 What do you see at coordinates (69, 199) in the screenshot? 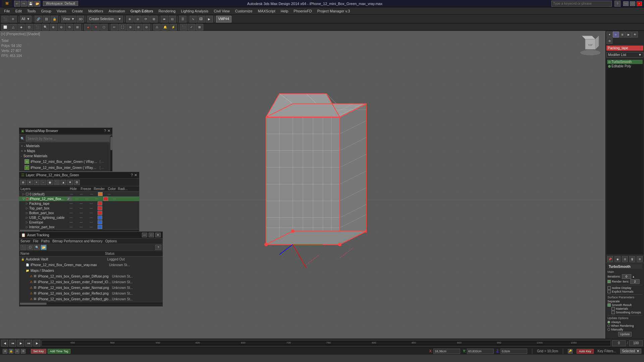
I see `layer-check-iphone: ✓` at bounding box center [69, 199].